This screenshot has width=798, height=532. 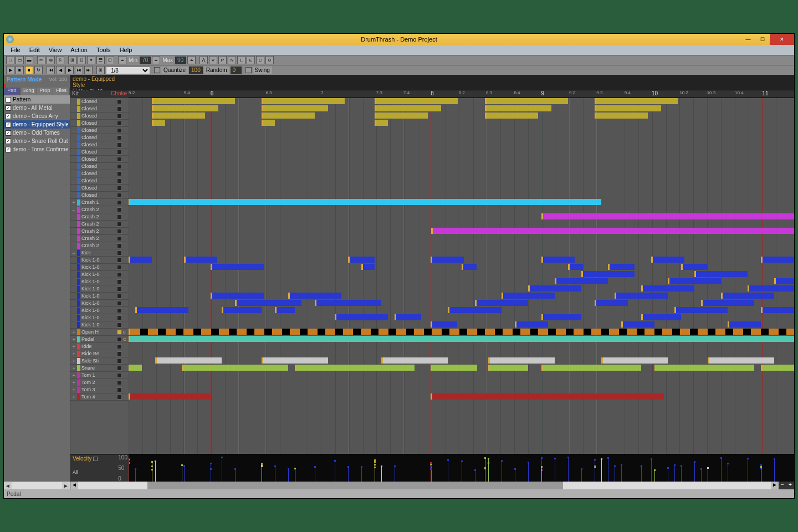 I want to click on scroll-left-icon: ◄, so click(x=8, y=485).